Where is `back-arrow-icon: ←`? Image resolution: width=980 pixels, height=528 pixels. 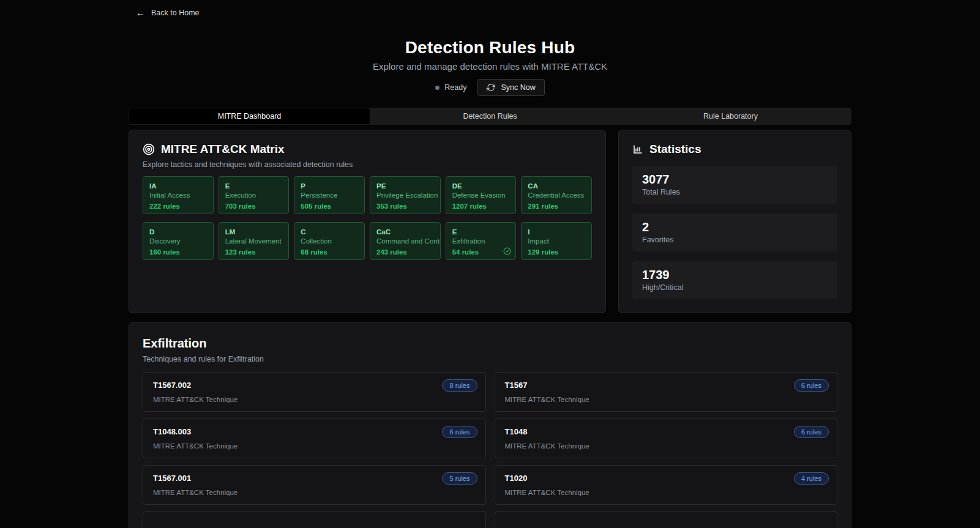 back-arrow-icon: ← is located at coordinates (141, 12).